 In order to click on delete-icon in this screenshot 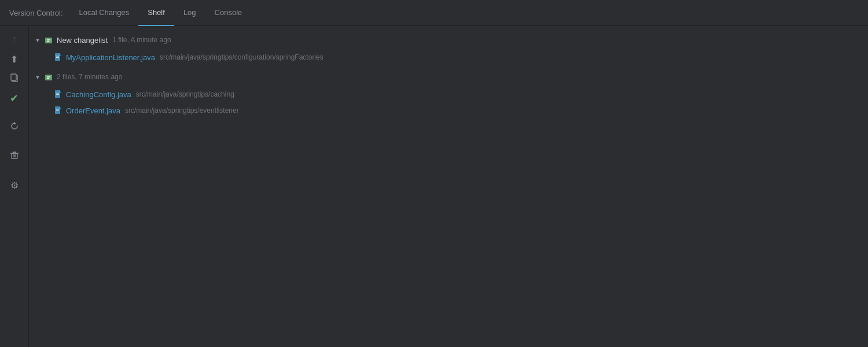, I will do `click(14, 156)`.